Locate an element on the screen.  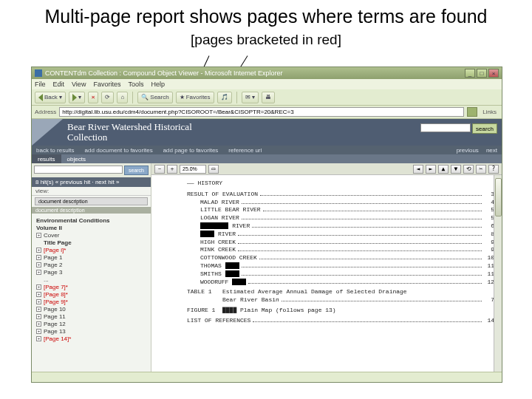
tree-item: +Page 3 is located at coordinates (93, 272).